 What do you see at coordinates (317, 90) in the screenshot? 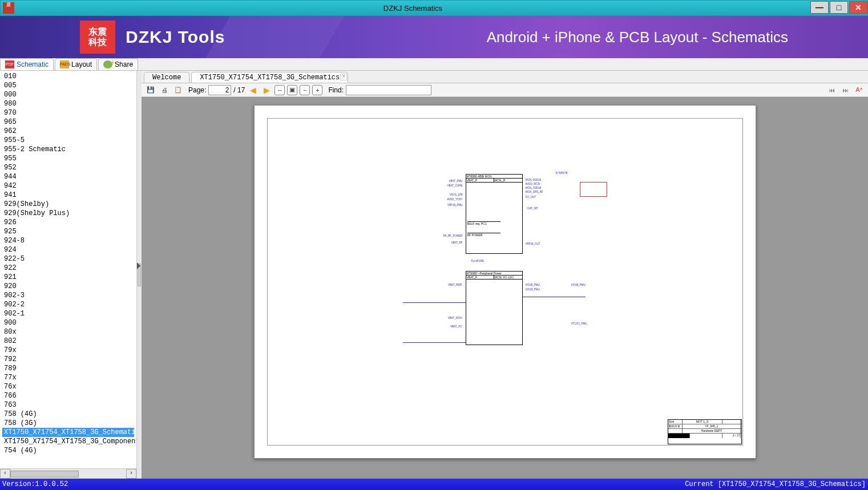
I see `zoom-in-button: +` at bounding box center [317, 90].